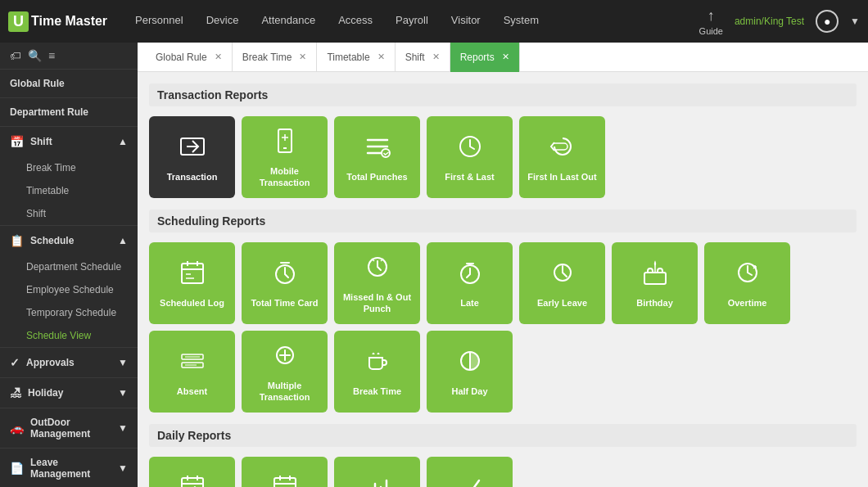  I want to click on nav-items: Personnel Device Attendance Access Payro…, so click(411, 21).